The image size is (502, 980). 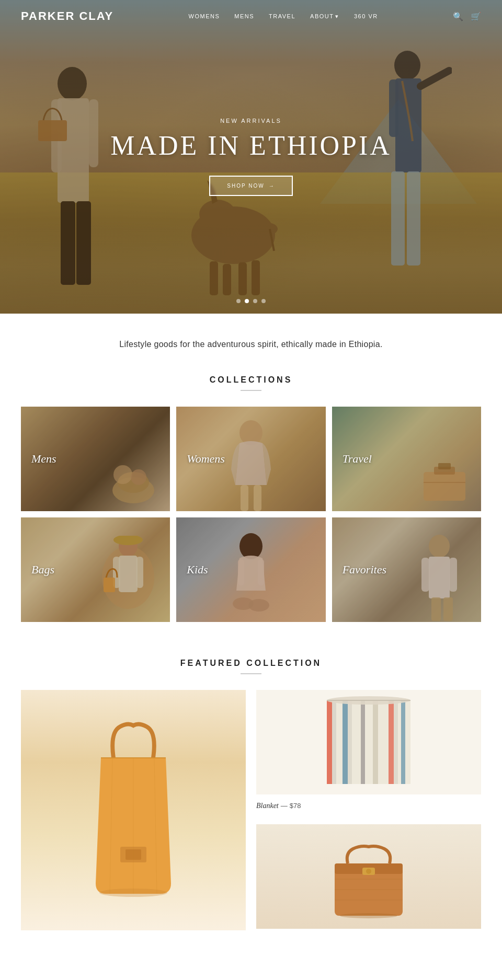 I want to click on nav-icons: 🔍 🛒, so click(x=467, y=17).